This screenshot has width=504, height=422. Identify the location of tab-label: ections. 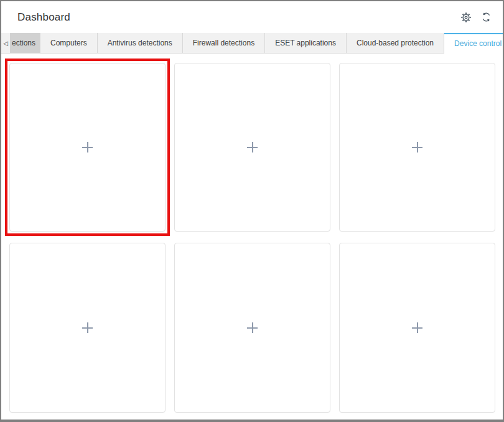
(24, 43).